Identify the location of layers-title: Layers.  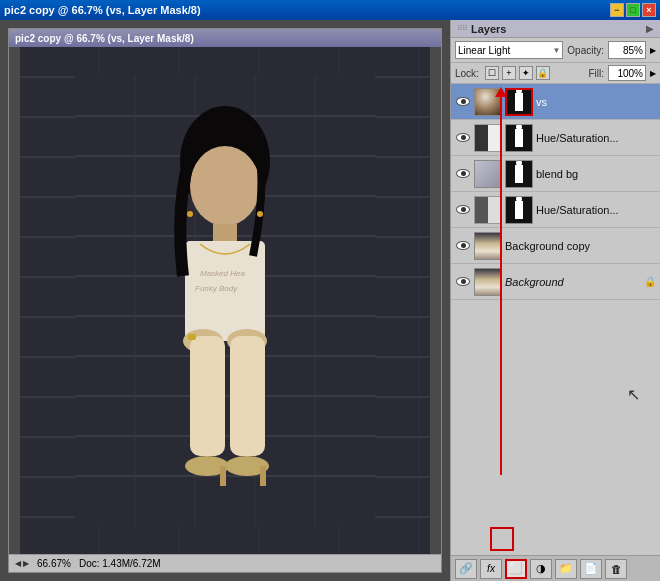
(488, 29).